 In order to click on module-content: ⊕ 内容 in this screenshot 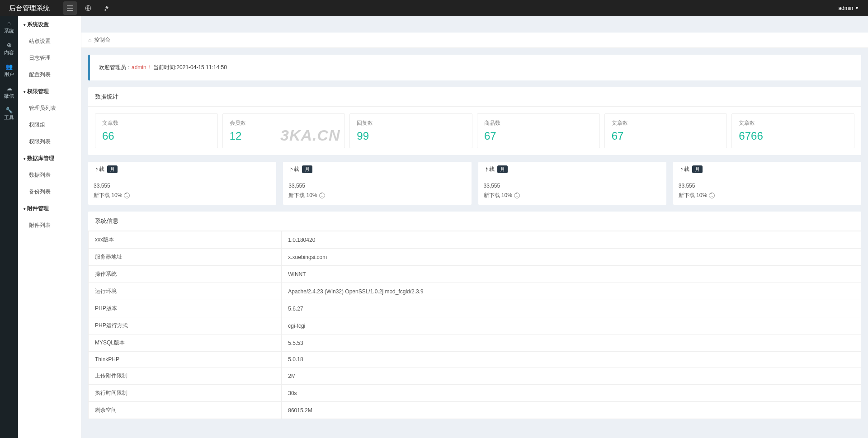, I will do `click(9, 49)`.